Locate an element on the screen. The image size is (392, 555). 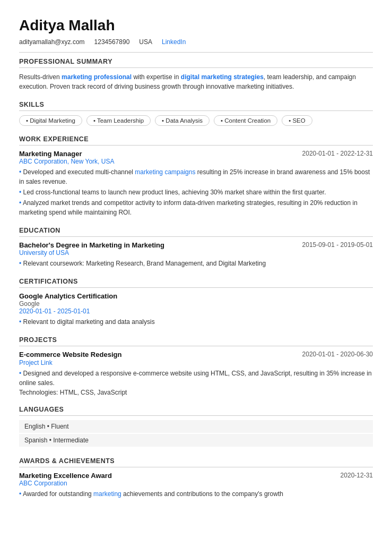
cert-name: Google Analytics Certification is located at coordinates (196, 296).